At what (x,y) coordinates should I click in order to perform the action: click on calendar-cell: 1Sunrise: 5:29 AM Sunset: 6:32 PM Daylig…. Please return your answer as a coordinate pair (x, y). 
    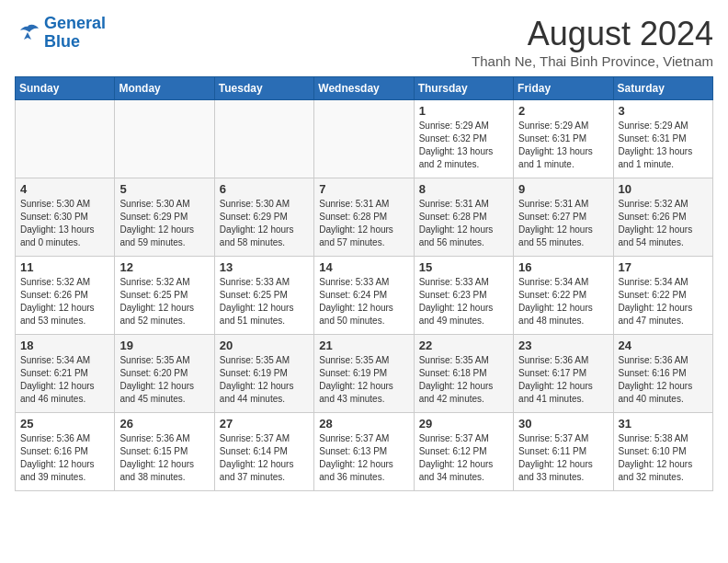
    Looking at the image, I should click on (463, 140).